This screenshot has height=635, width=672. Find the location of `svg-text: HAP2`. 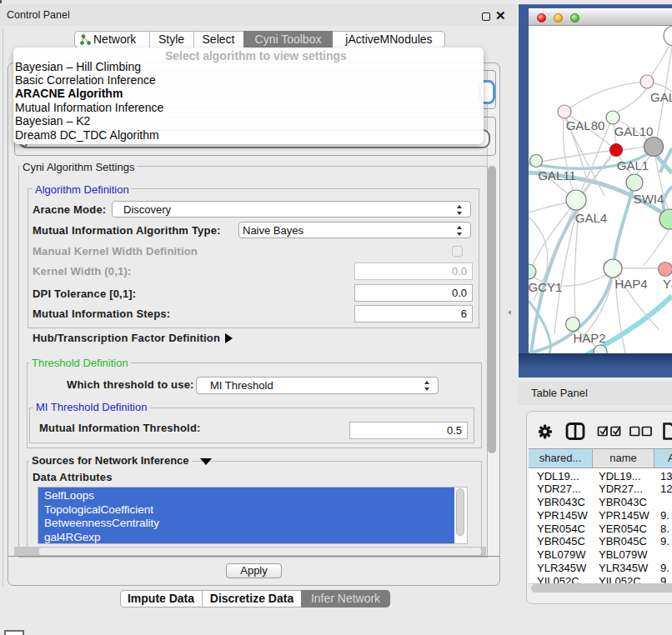

svg-text: HAP2 is located at coordinates (589, 338).